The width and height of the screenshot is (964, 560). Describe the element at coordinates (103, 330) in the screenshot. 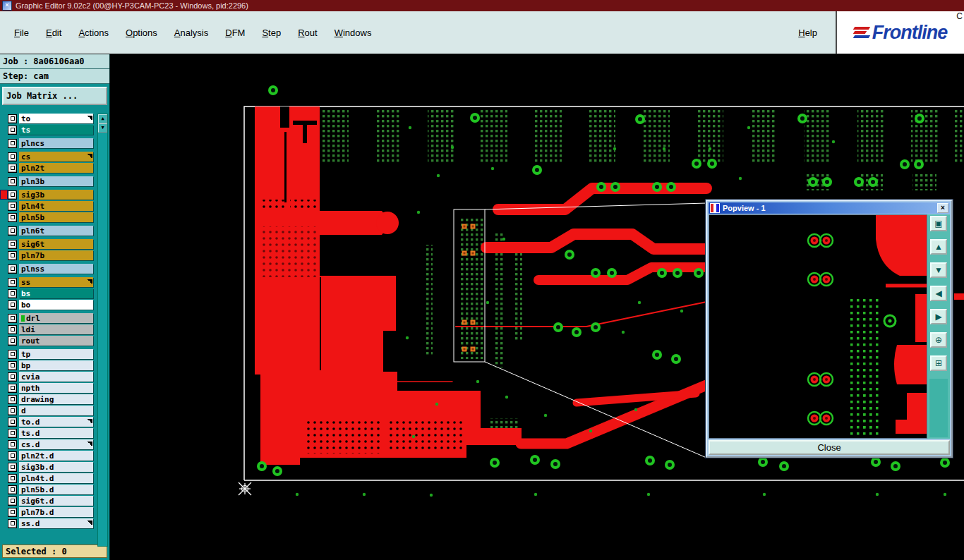

I see `layer-list-scrollbar: ▲ ▼` at that location.